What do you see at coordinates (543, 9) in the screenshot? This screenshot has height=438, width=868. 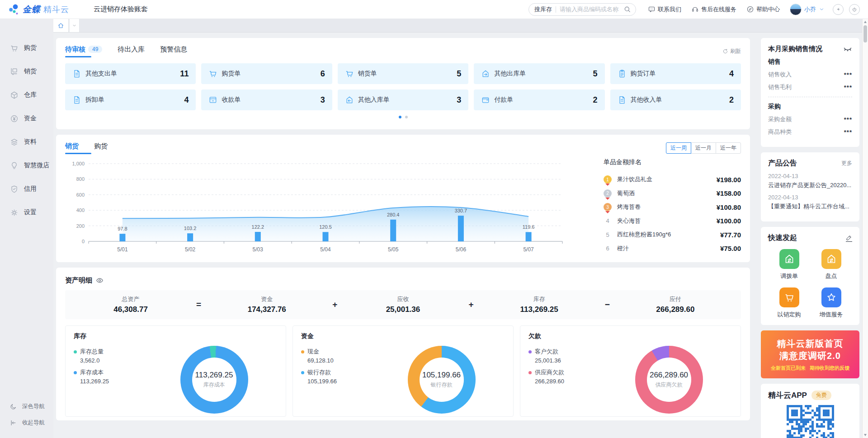 I see `search-scope-label: 搜库存` at bounding box center [543, 9].